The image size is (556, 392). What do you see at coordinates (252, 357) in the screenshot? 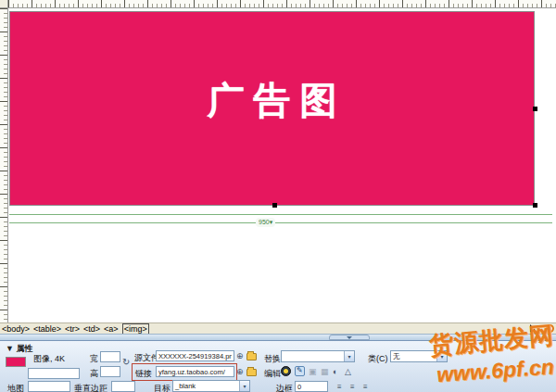
I see `browse-folder-icon` at bounding box center [252, 357].